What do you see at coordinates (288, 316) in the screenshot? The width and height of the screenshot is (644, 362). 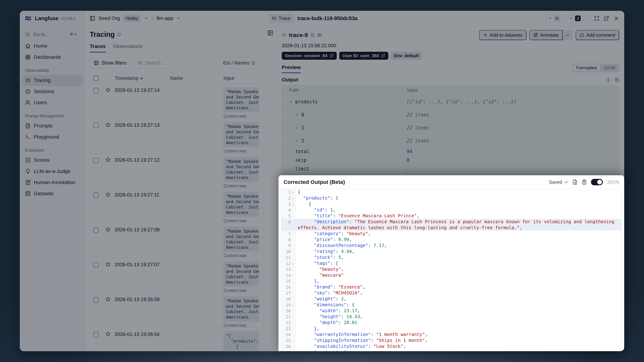 I see `gutter: 21` at bounding box center [288, 316].